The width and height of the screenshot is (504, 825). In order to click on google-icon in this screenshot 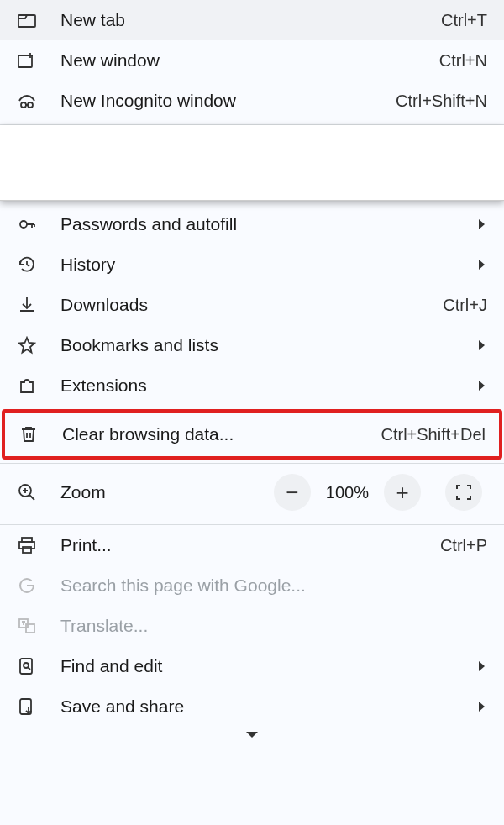, I will do `click(27, 586)`.